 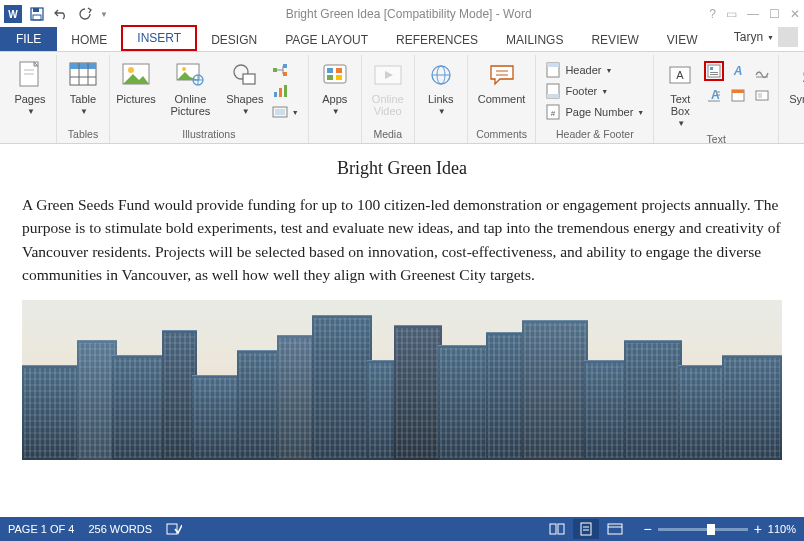 What do you see at coordinates (502, 134) in the screenshot?
I see `group-comments-label: Comments` at bounding box center [502, 134].